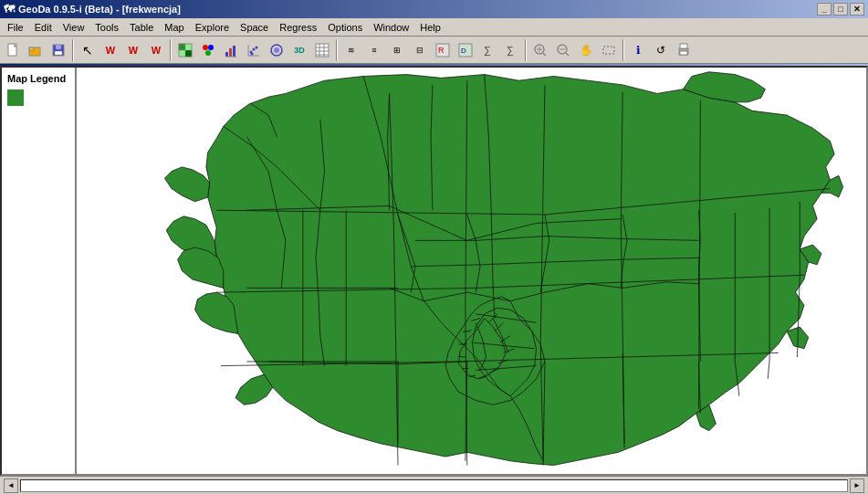 Image resolution: width=868 pixels, height=494 pixels. I want to click on zoom-in-button, so click(540, 50).